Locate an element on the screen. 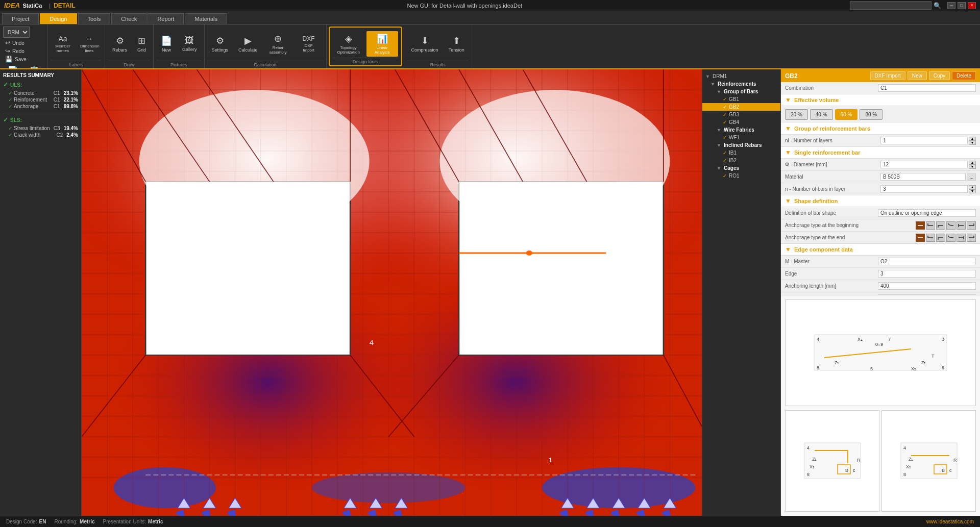  edge-select: 3 is located at coordinates (927, 273).